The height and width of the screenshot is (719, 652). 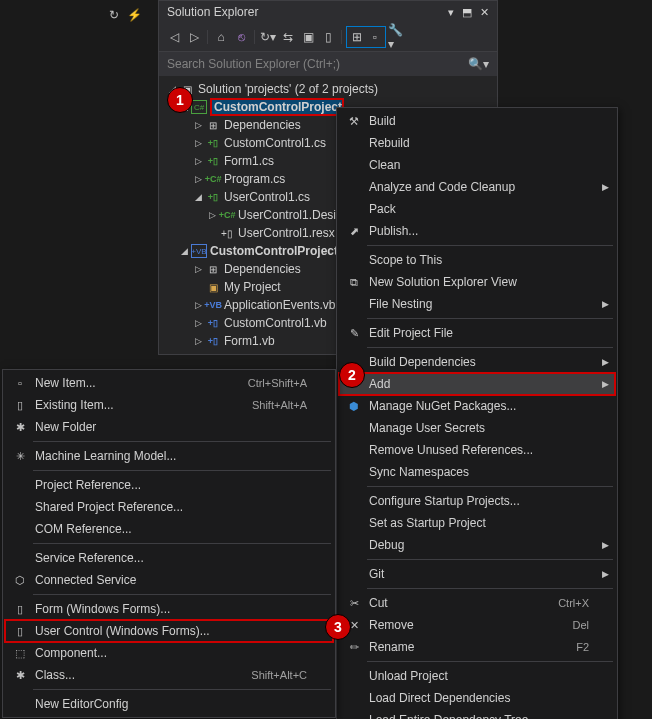 What do you see at coordinates (354, 648) in the screenshot?
I see `rename-icon: ✏` at bounding box center [354, 648].